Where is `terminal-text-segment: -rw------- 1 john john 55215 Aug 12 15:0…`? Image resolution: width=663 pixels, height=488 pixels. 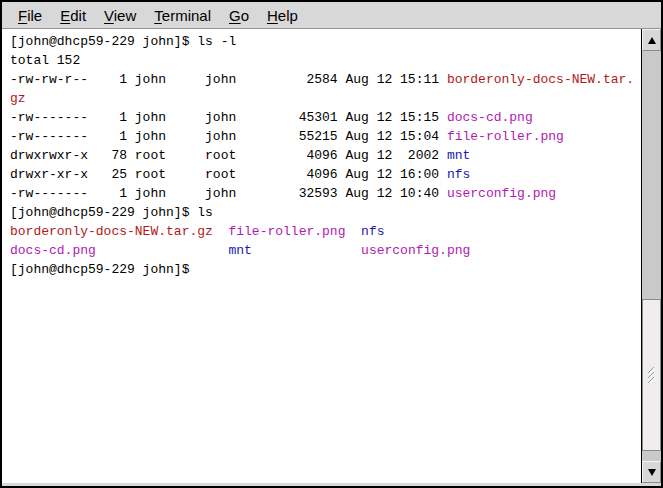 terminal-text-segment: -rw------- 1 john john 55215 Aug 12 15:0… is located at coordinates (228, 136).